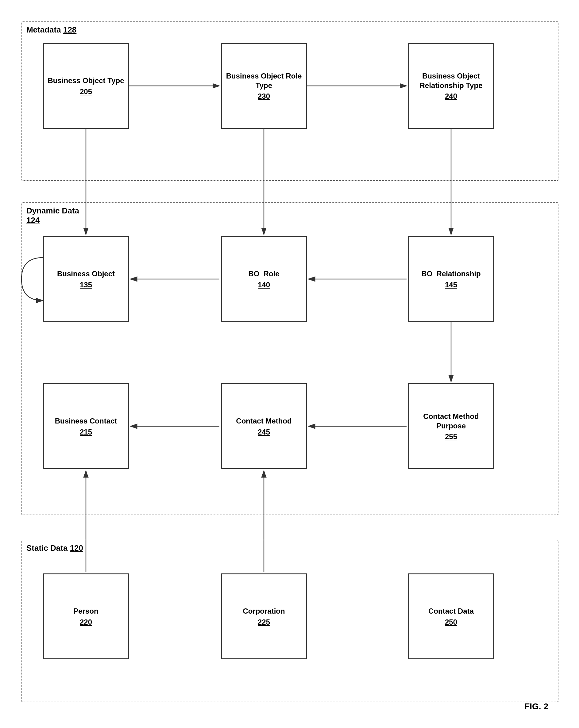 This screenshot has height=728, width=579. Describe the element at coordinates (264, 274) in the screenshot. I see `borole-title: BO_Role` at that location.